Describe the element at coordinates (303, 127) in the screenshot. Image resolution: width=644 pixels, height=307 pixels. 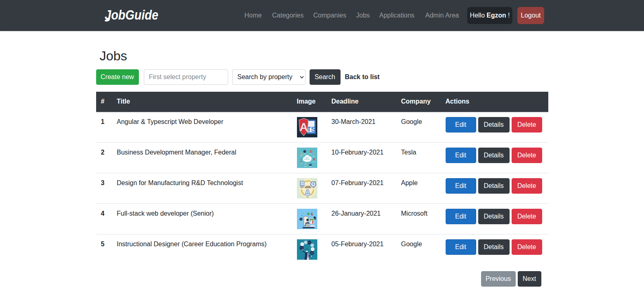
I see `svg-text: A` at that location.